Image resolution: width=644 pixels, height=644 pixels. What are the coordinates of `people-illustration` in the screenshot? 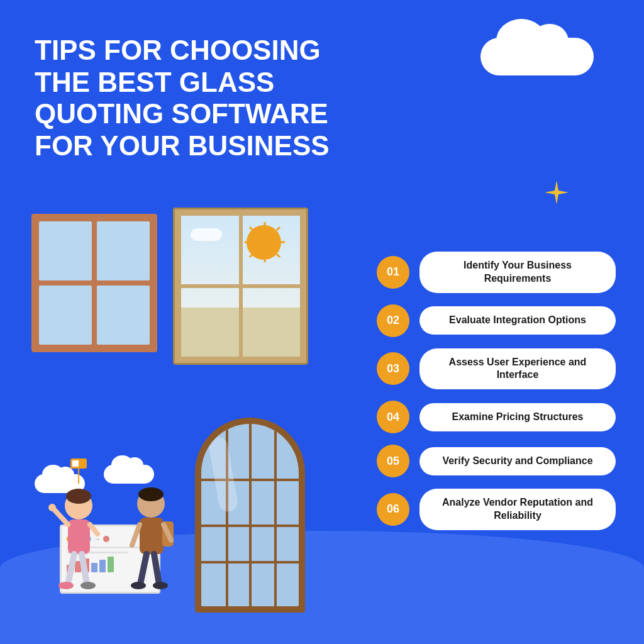 It's located at (113, 534).